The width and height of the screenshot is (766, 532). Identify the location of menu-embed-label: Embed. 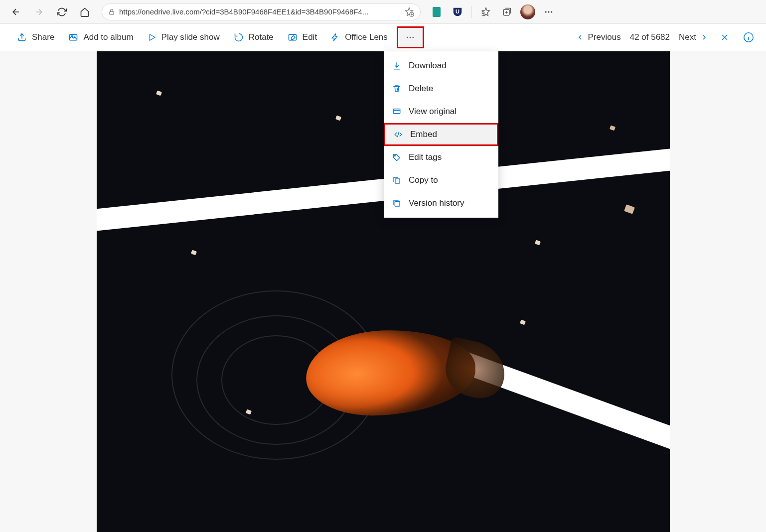
(424, 134).